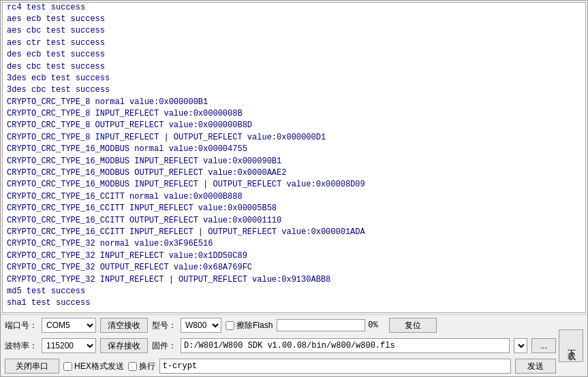 The width and height of the screenshot is (588, 377). Describe the element at coordinates (294, 102) in the screenshot. I see `terminal-line: CRYPTO_CRC_TYPE_8 normal value:0x000000B…` at that location.